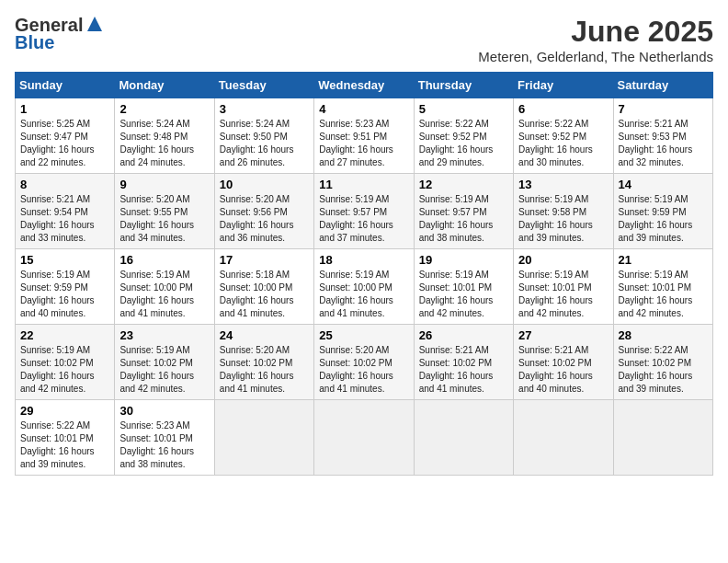 Image resolution: width=728 pixels, height=563 pixels. Describe the element at coordinates (64, 184) in the screenshot. I see `day-number: 8` at that location.